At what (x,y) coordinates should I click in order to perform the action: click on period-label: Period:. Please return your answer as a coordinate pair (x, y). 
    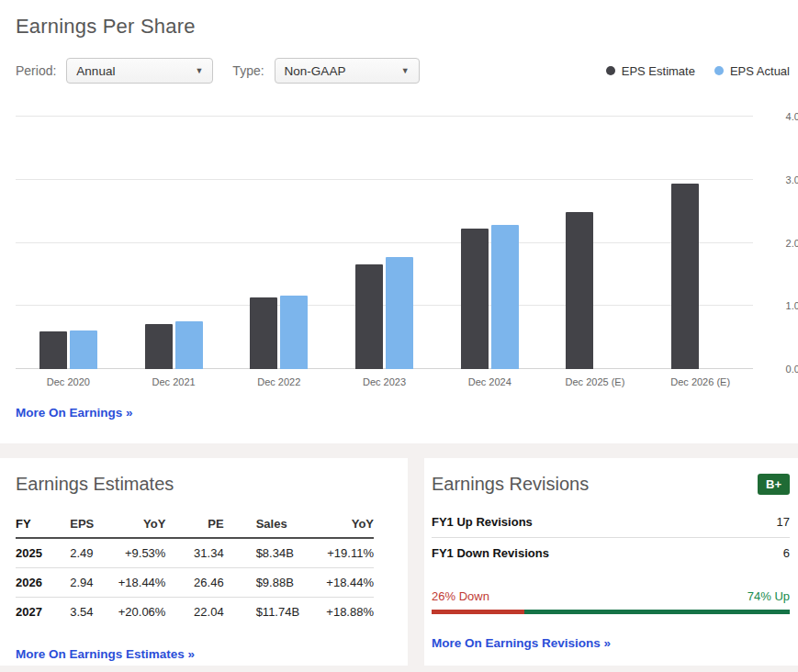
    Looking at the image, I should click on (36, 71).